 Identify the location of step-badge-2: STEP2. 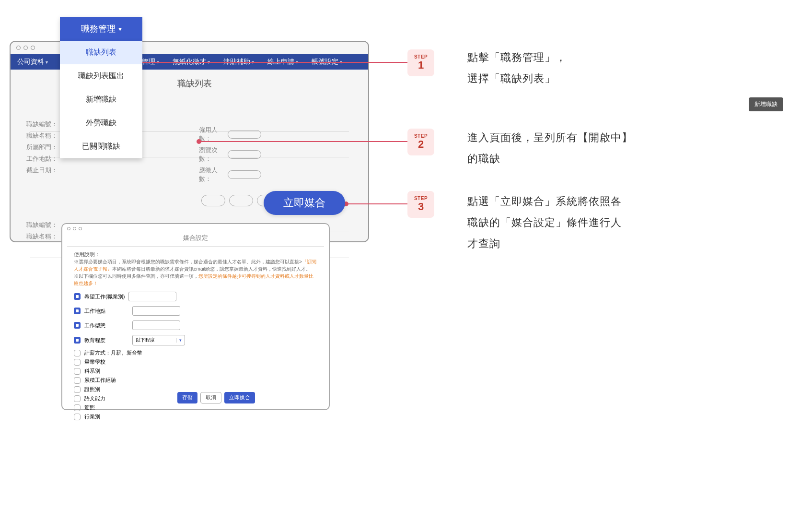
(421, 142).